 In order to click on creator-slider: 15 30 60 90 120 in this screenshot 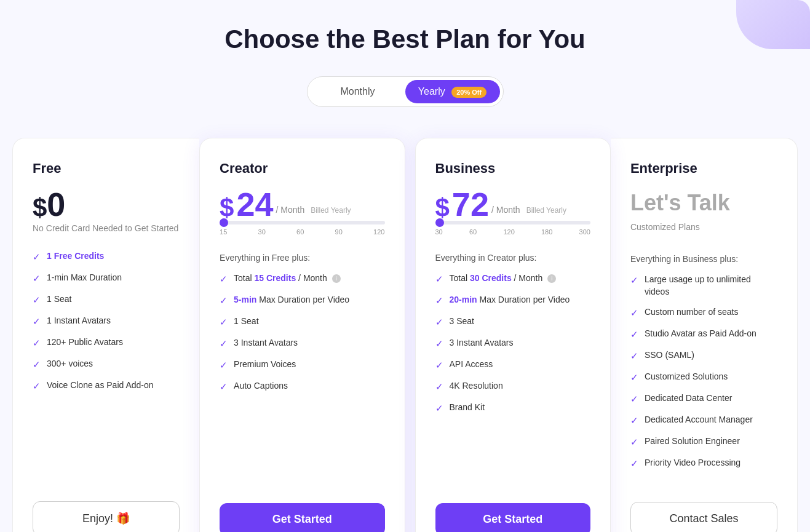, I will do `click(302, 228)`.